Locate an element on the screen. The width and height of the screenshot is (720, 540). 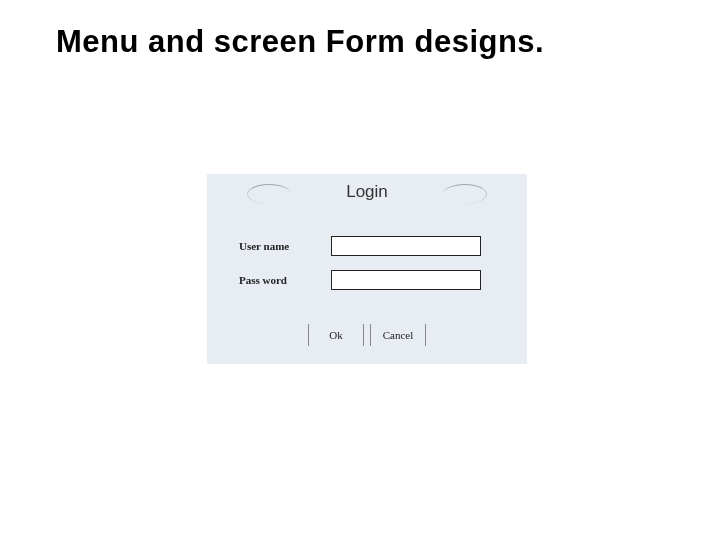
password-input is located at coordinates (406, 280).